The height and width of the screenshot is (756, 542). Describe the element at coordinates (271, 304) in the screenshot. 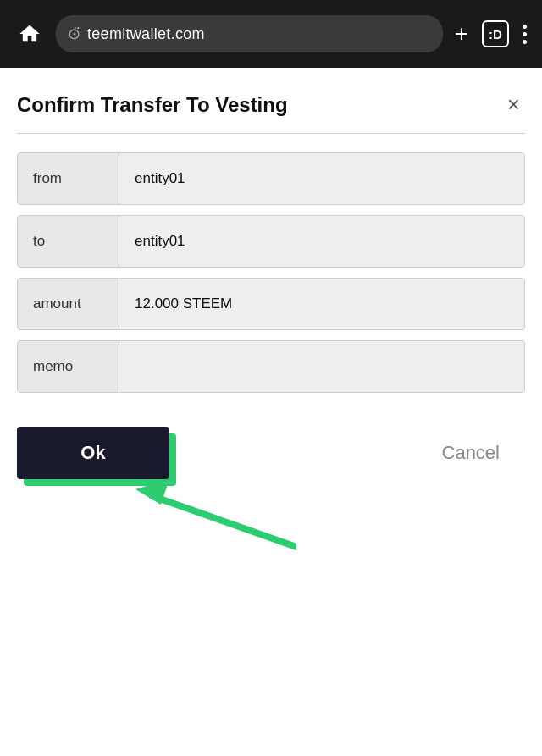

I see `amount-row: amount 12.000 STEEM` at that location.